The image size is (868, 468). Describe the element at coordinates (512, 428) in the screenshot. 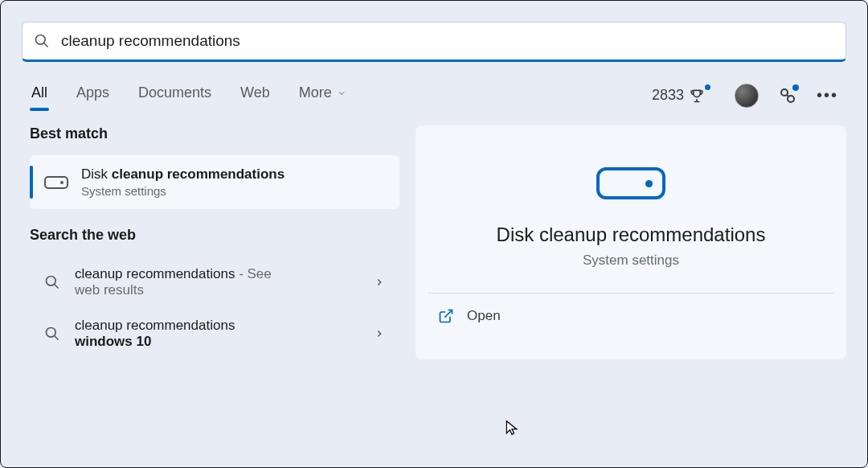

I see `cursor-icon` at that location.